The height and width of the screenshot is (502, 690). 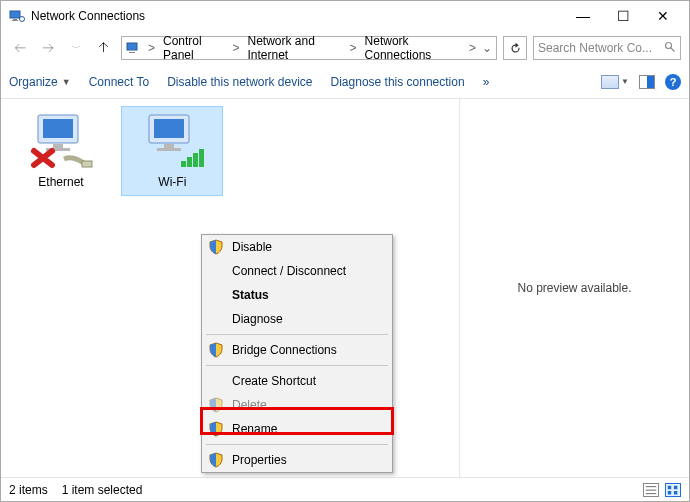 What do you see at coordinates (413, 48) in the screenshot?
I see `crumb-network-connections: Network Connections` at bounding box center [413, 48].